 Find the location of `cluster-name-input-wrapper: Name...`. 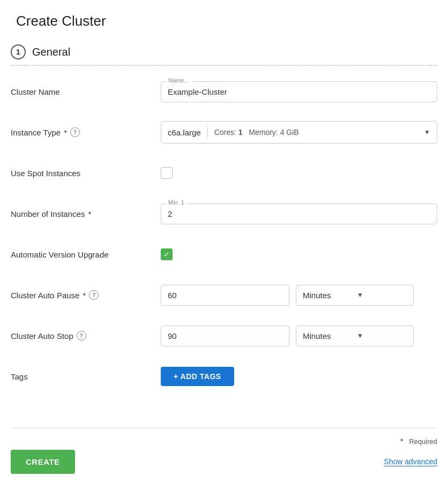

cluster-name-input-wrapper: Name... is located at coordinates (299, 92).